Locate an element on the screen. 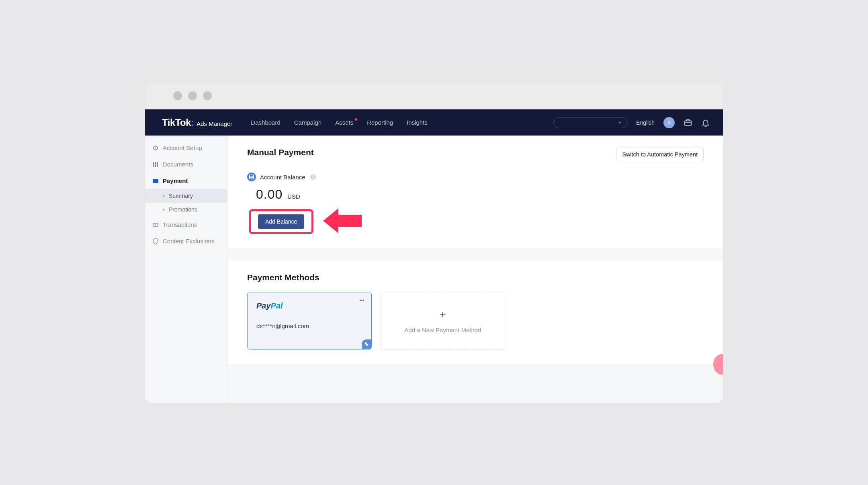 This screenshot has width=868, height=485. paypal-email: ds****n@gmail.com is located at coordinates (309, 326).